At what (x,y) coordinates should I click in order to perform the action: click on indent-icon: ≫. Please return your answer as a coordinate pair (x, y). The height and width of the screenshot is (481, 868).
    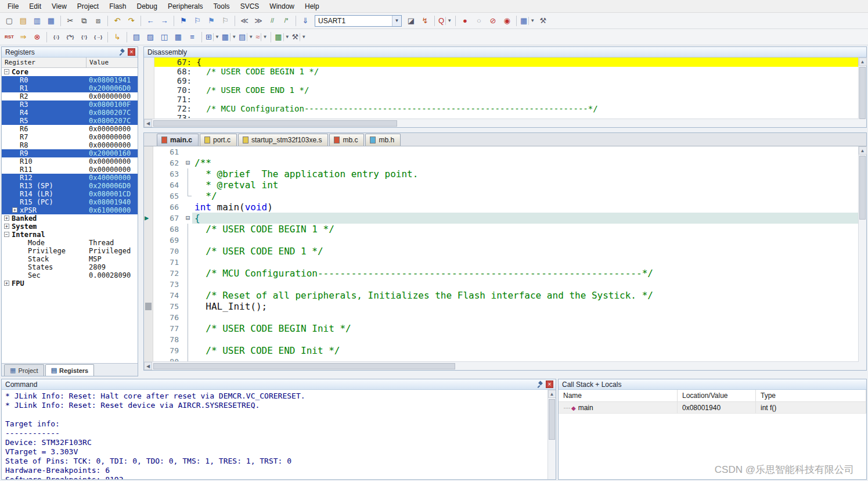
    Looking at the image, I should click on (258, 21).